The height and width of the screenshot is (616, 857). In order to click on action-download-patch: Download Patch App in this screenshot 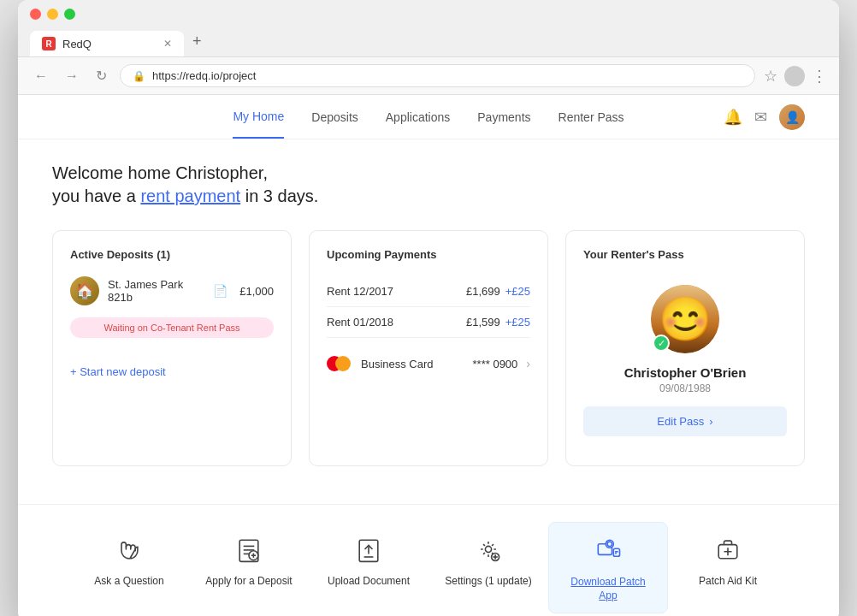, I will do `click(608, 568)`.